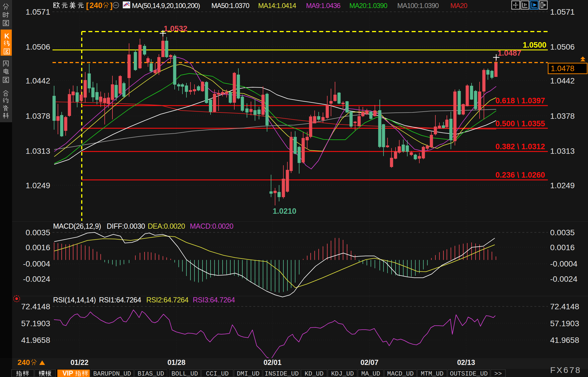 This screenshot has height=377, width=588. Describe the element at coordinates (520, 175) in the screenshot. I see `svg-text: 0.236 \ 1.0260` at that location.